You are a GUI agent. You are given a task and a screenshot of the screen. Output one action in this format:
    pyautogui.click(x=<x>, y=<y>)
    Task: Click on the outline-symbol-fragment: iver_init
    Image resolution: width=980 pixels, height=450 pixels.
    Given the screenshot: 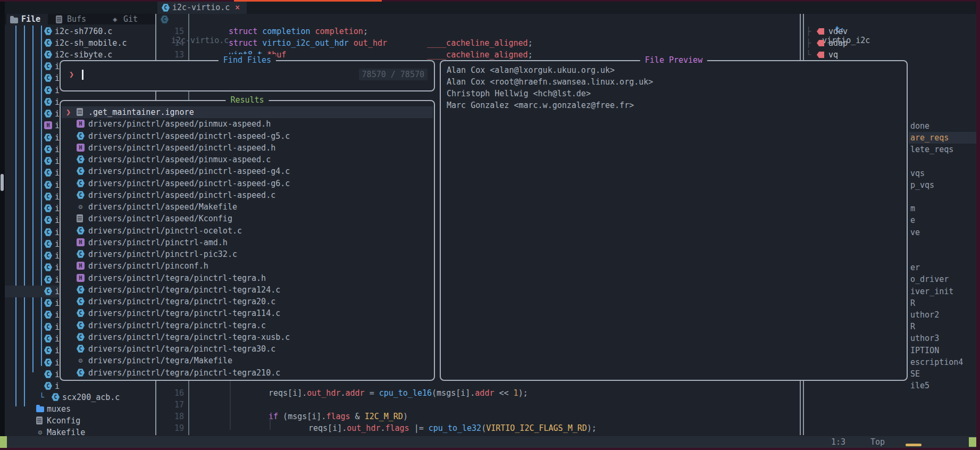 What is the action you would take?
    pyautogui.click(x=932, y=291)
    